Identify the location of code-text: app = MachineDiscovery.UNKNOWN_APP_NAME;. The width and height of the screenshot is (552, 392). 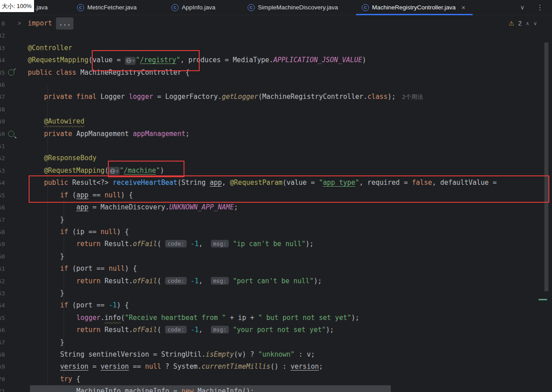
(133, 208).